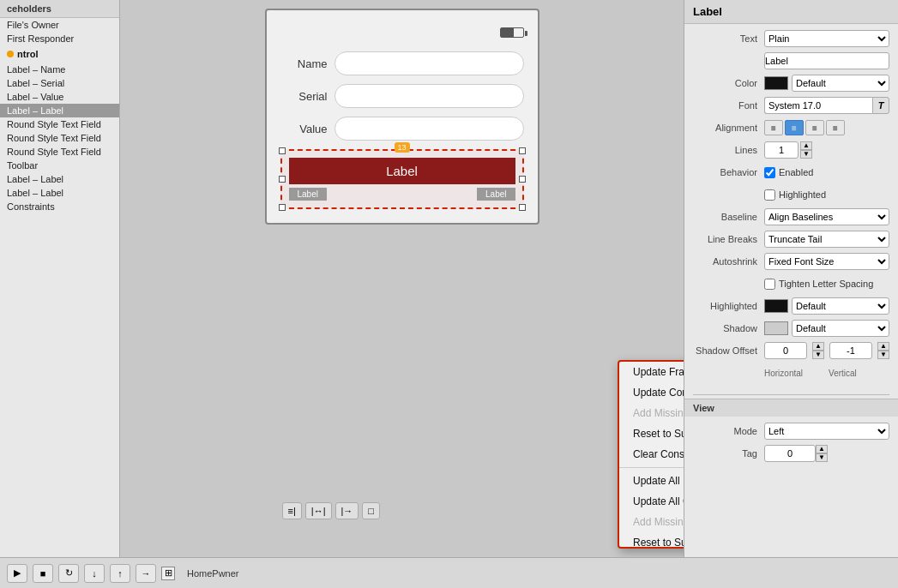 The width and height of the screenshot is (898, 588). I want to click on sidebar-item-label-serial: Label – Serial, so click(60, 83).